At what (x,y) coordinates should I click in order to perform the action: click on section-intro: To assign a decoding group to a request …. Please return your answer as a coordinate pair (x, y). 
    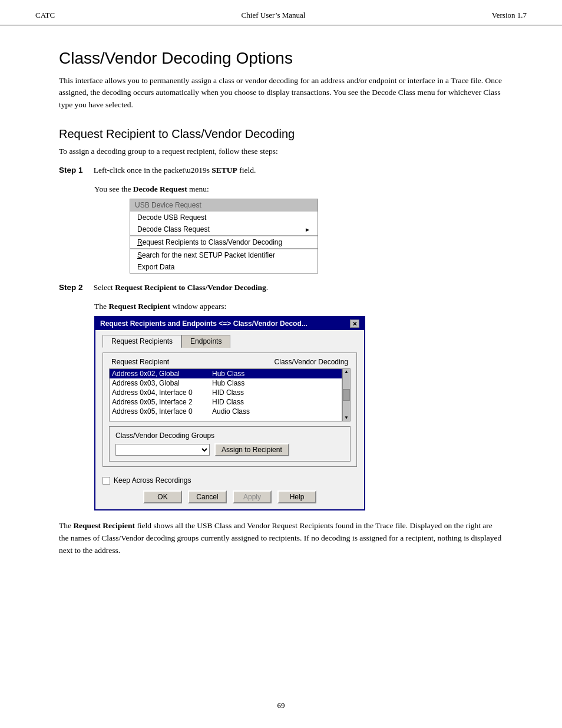
    Looking at the image, I should click on (281, 151).